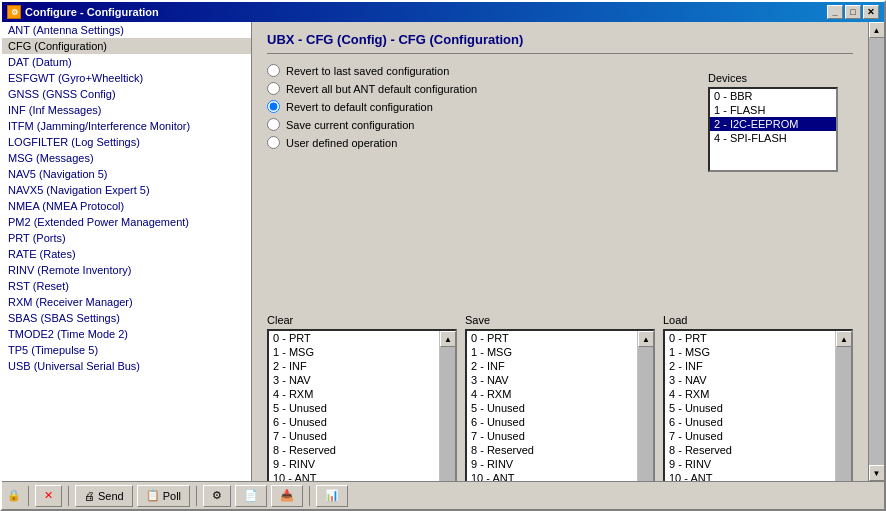 This screenshot has height=511, width=886. I want to click on close-button: ✕, so click(871, 12).